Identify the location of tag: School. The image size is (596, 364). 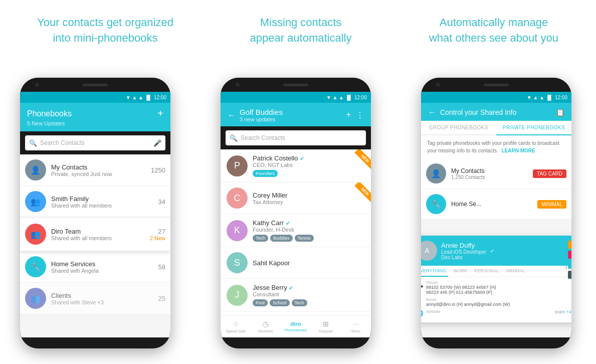
(280, 303).